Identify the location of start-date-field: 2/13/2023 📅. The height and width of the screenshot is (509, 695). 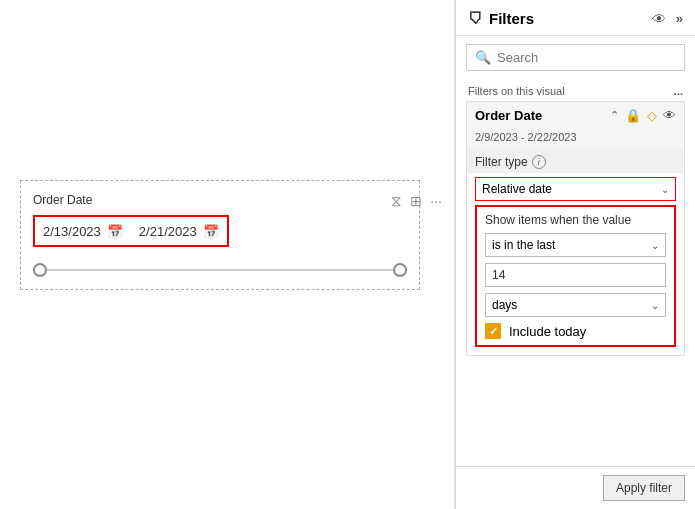
(83, 231).